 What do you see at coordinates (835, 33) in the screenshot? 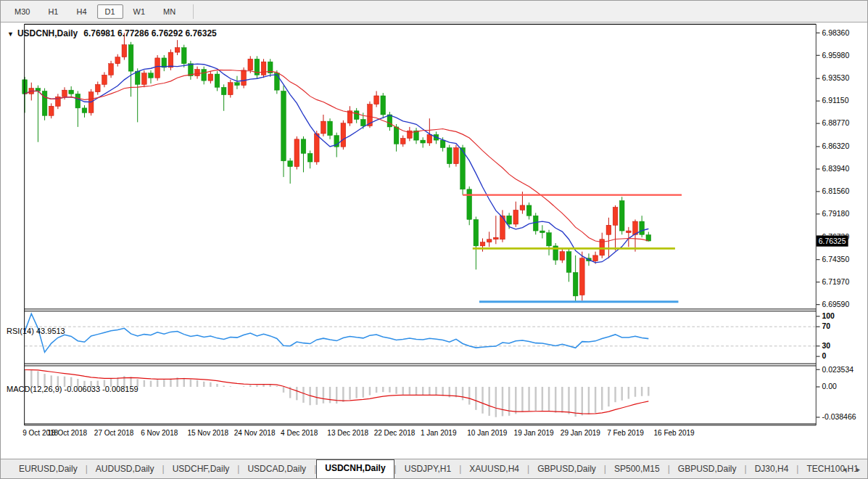
I see `price-axis-label: 6.98360` at bounding box center [835, 33].